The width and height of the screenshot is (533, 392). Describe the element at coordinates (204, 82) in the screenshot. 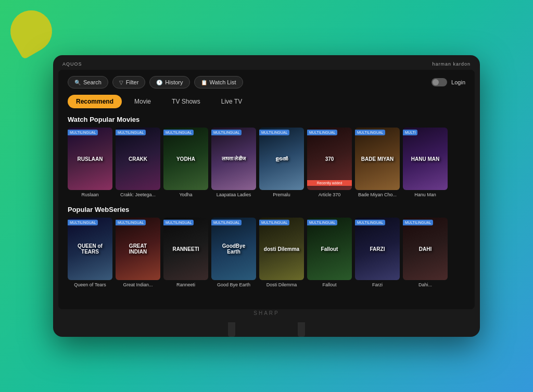

I see `watchlist-icon: 📋` at that location.